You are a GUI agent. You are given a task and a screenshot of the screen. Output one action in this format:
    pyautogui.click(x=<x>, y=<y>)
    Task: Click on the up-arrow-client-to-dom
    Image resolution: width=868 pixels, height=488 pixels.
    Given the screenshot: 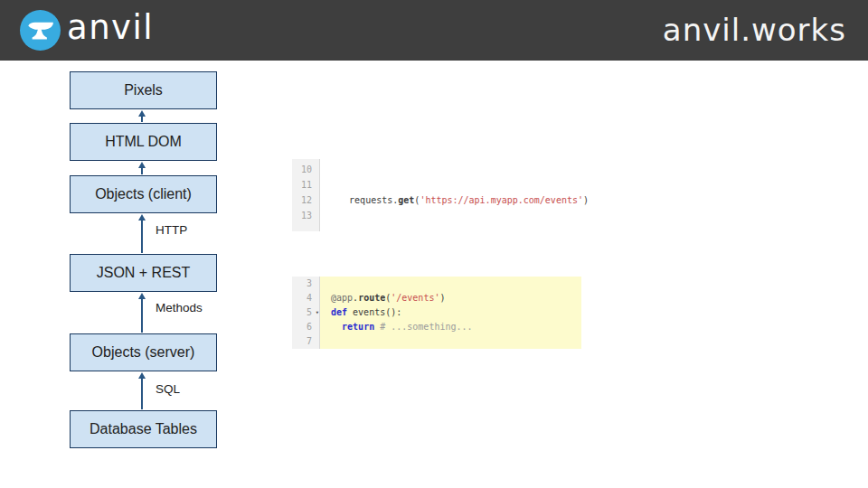 What is the action you would take?
    pyautogui.click(x=142, y=168)
    